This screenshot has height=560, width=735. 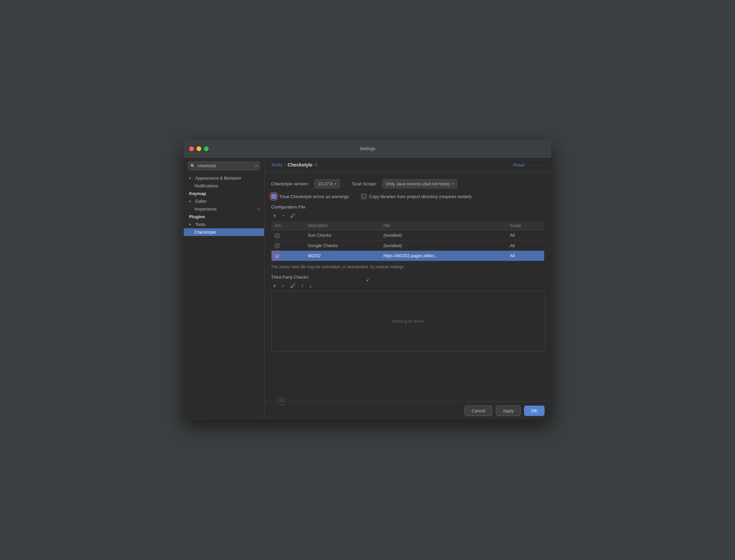 What do you see at coordinates (364, 184) in the screenshot?
I see `scan-scope-label: Scan Scope:` at bounding box center [364, 184].